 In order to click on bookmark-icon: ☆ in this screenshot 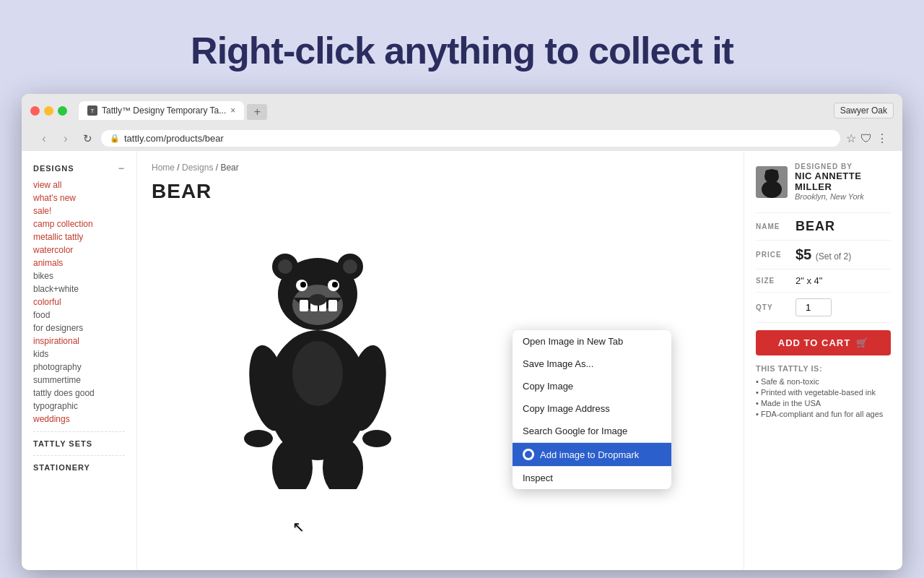, I will do `click(851, 139)`.